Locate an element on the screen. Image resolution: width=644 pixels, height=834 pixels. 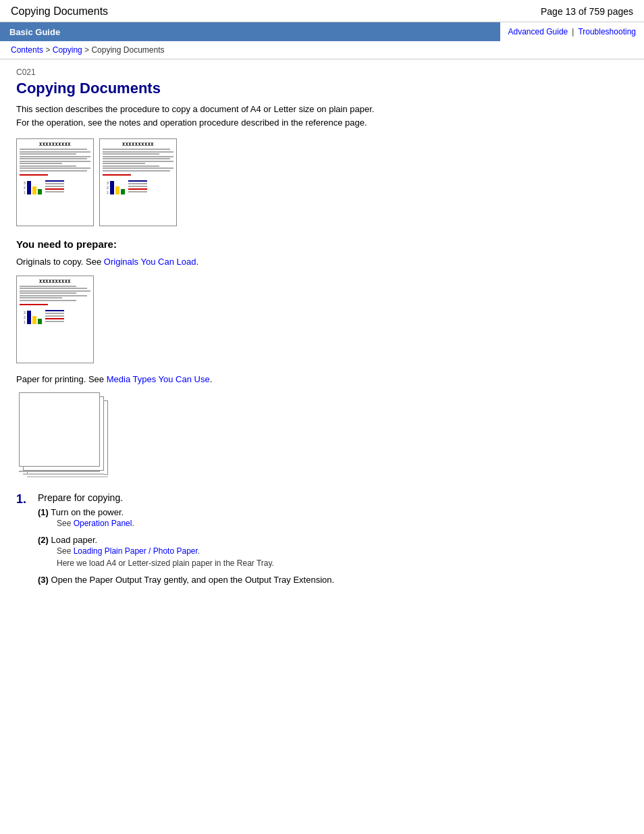
doc-images-pair: XXXXXXXXXX 3 2 1 is located at coordinates (322, 182).